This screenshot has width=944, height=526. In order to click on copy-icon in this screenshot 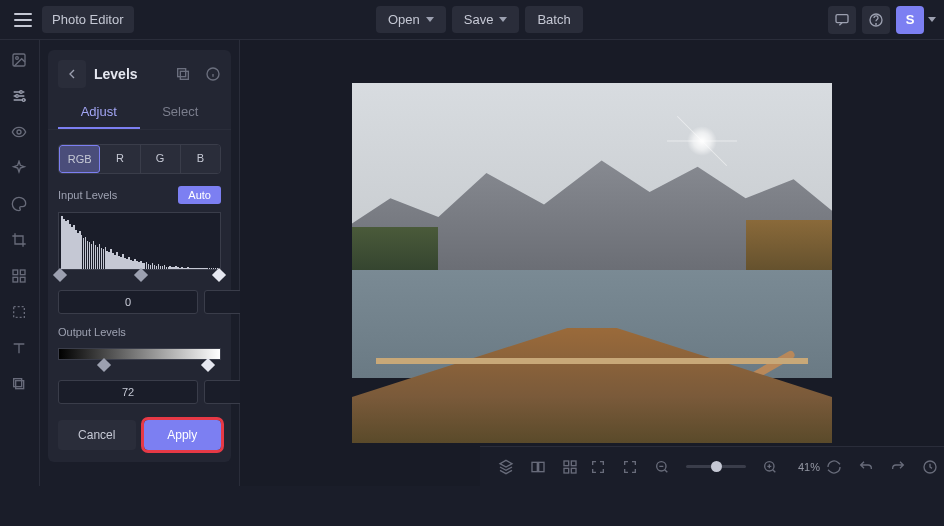, I will do `click(183, 74)`.